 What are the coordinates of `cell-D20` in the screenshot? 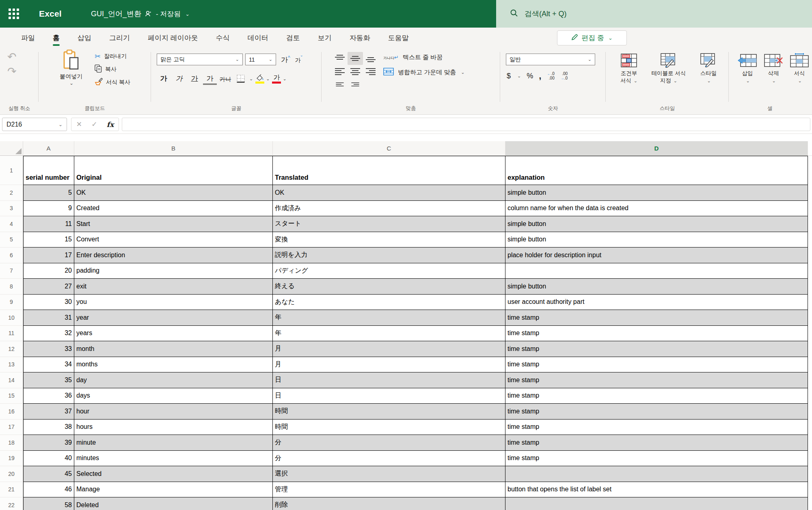 It's located at (657, 474).